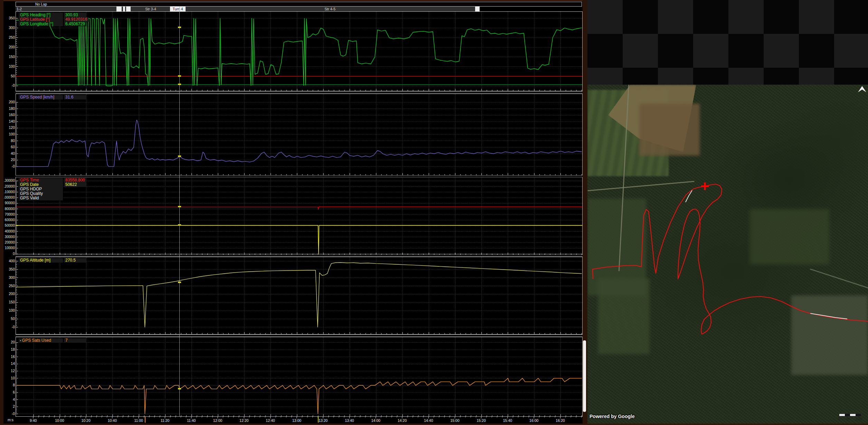 This screenshot has width=868, height=425. Describe the element at coordinates (9, 342) in the screenshot. I see `y-axis-tick-label: 20` at that location.